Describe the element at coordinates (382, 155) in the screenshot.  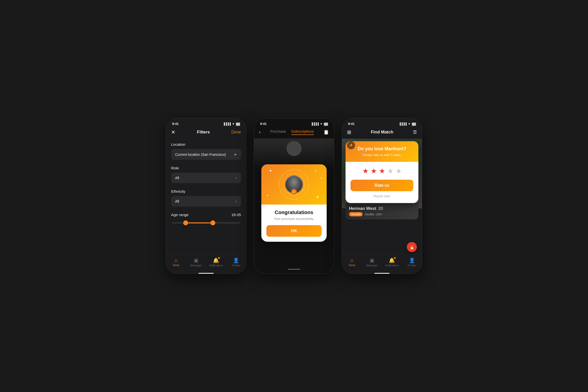
I see `rate-card-subtitle: Please rate us with 5 stars.` at that location.